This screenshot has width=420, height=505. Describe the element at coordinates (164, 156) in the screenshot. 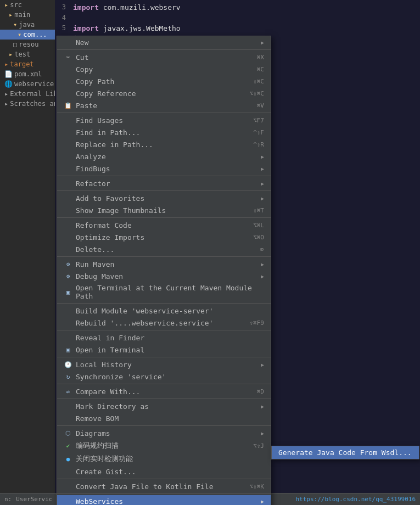

I see `menu-item-analyze: Analyze ▶` at that location.